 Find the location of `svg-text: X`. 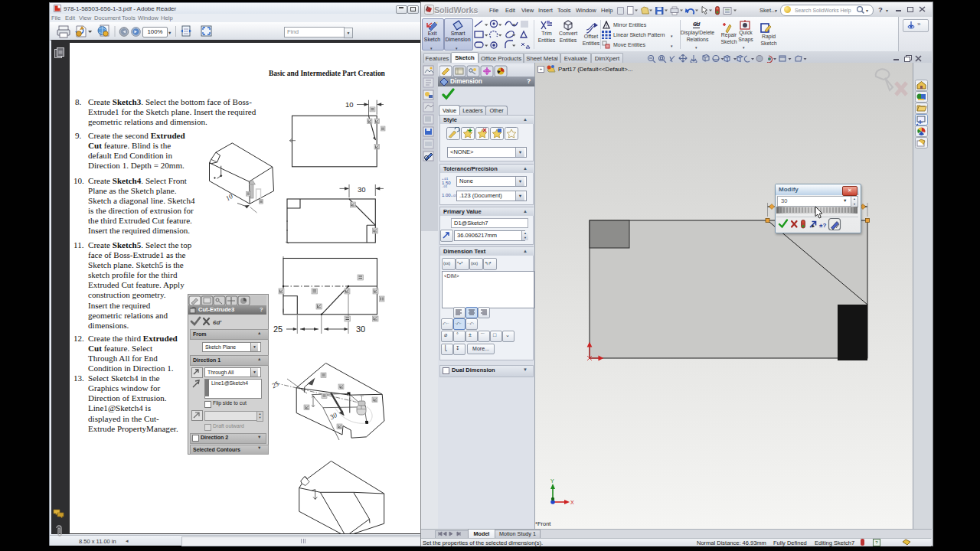

svg-text: X is located at coordinates (573, 502).